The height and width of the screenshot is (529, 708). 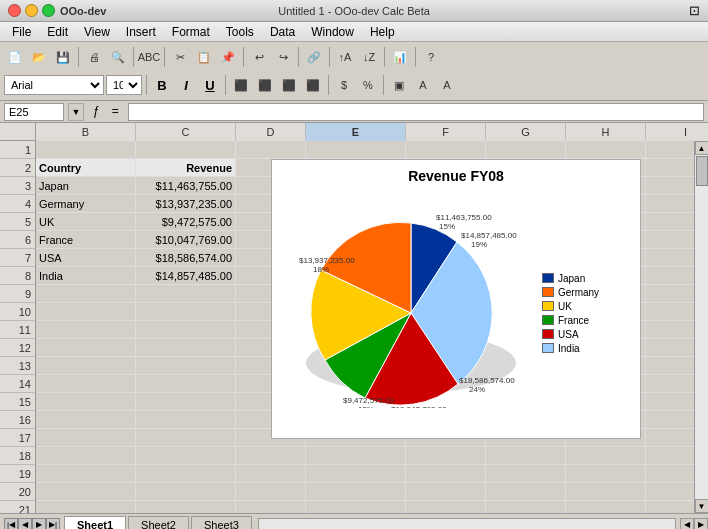 I want to click on row-header-13: 13, so click(x=18, y=366).